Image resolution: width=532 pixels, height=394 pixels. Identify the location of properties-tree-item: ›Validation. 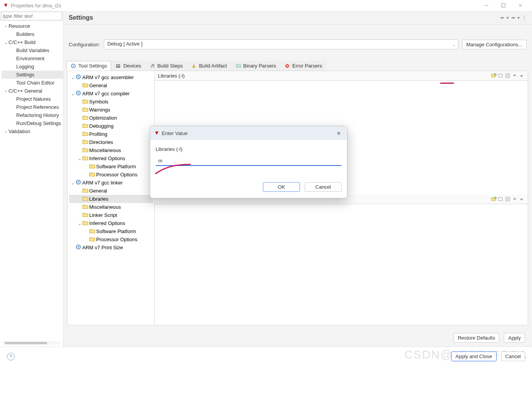
(32, 131).